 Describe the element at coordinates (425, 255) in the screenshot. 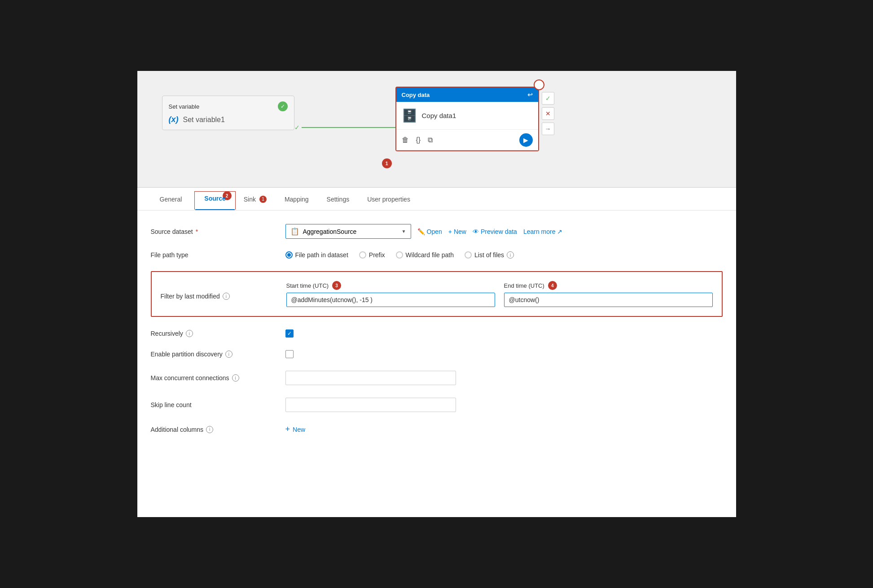

I see `radio-wildcard: Wildcard file path` at that location.